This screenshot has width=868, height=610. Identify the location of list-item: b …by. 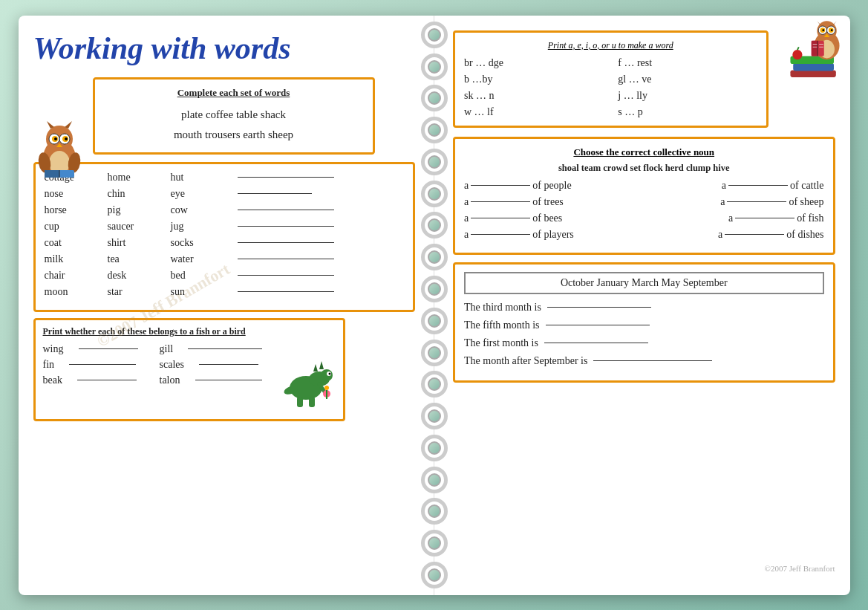
(533, 80).